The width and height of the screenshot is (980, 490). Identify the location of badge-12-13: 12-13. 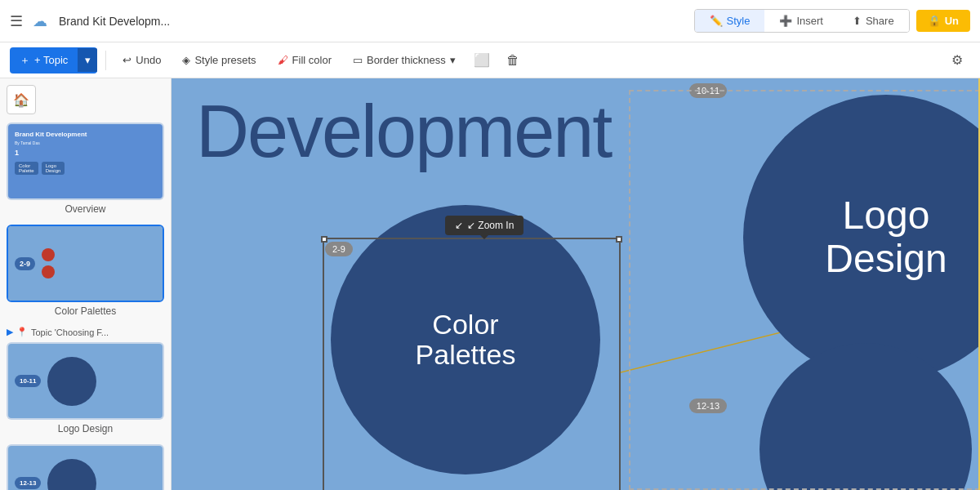
(708, 406).